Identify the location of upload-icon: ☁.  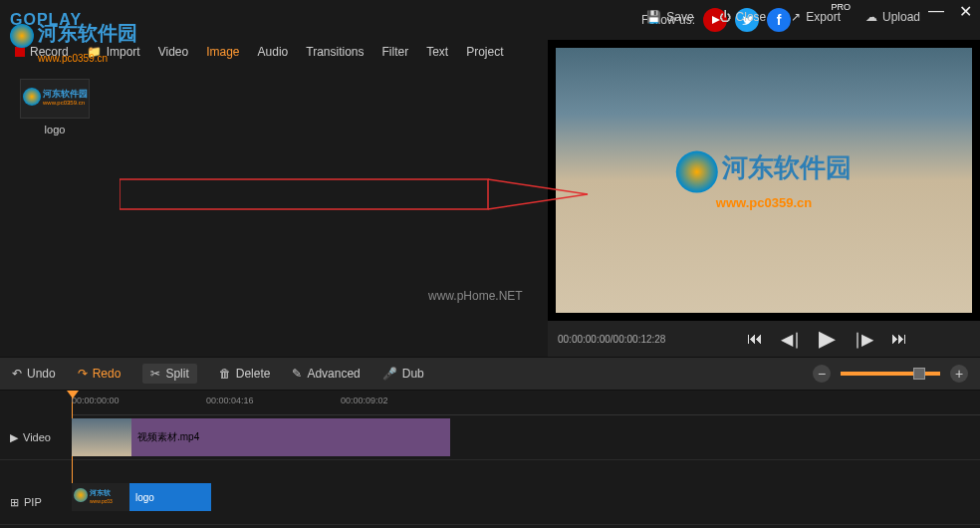
(871, 17).